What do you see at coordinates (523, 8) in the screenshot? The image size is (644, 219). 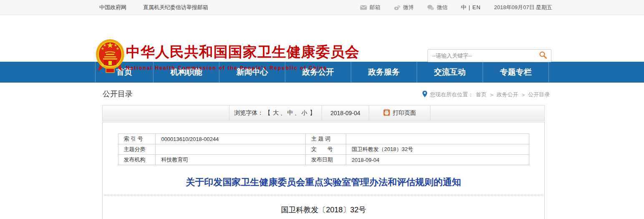 I see `current-date: 2018年09月07日 星期五` at bounding box center [523, 8].